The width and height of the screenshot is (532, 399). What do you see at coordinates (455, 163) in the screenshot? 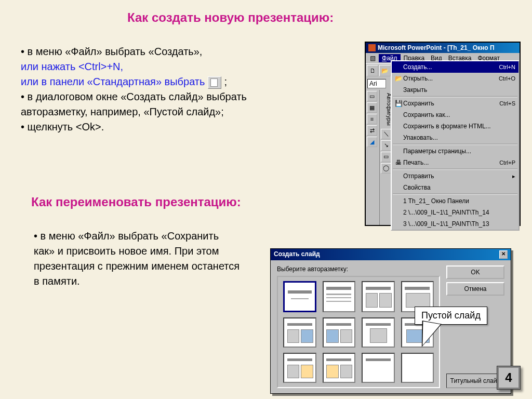
I see `menu-item-print: 🖶Печать...Ctrl+P` at bounding box center [455, 163].